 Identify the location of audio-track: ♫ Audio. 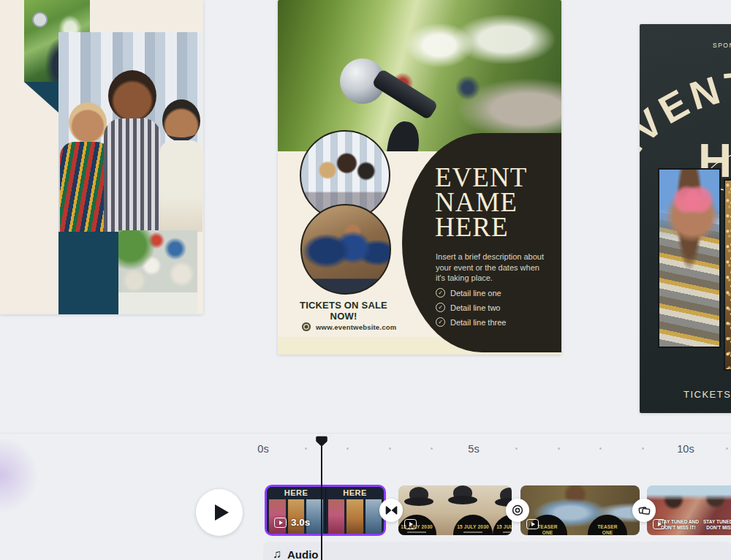
(497, 551).